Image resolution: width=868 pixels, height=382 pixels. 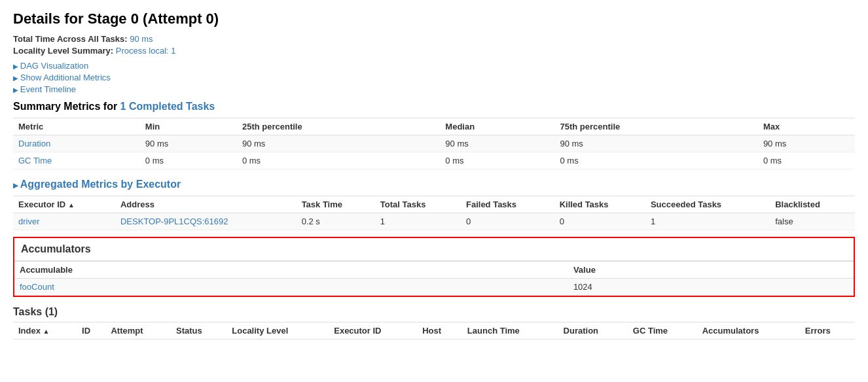 I want to click on accumulable-cell: fooCount, so click(x=291, y=287).